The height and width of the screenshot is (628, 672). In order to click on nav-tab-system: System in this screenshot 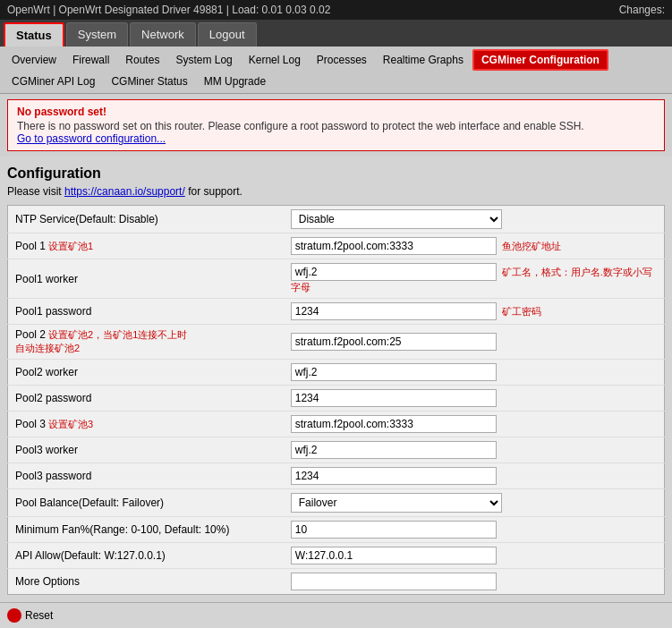, I will do `click(97, 34)`.